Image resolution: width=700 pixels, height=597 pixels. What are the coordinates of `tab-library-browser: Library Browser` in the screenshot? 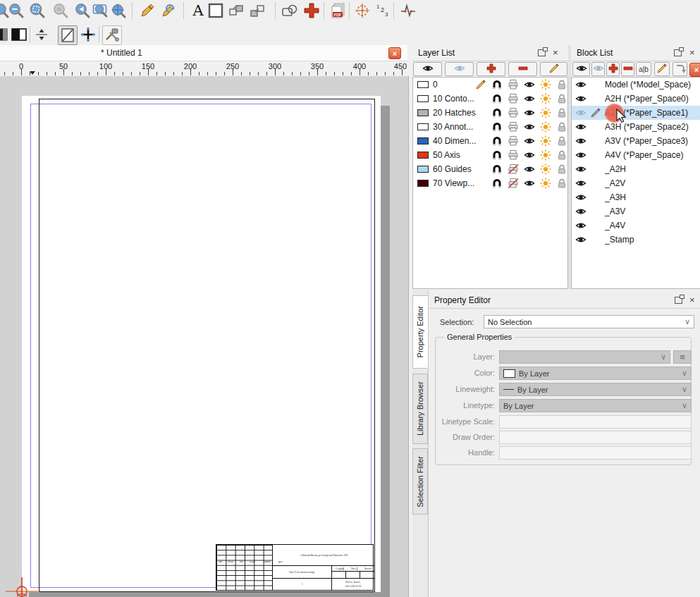 It's located at (420, 409).